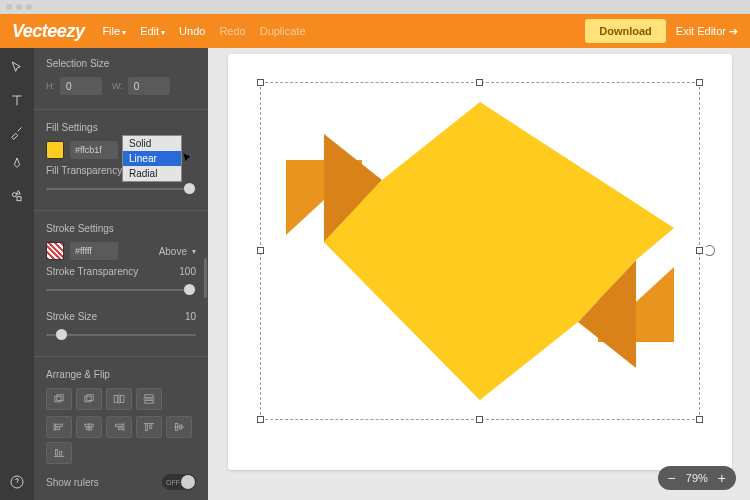  I want to click on fill-type-dropdown: Solid Linear Radial, so click(152, 158).